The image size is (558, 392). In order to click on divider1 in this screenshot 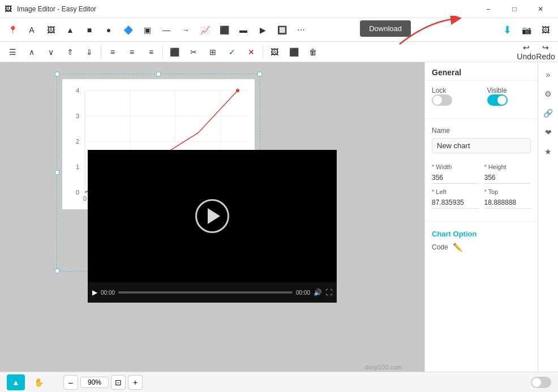, I will do `click(481, 119)`.